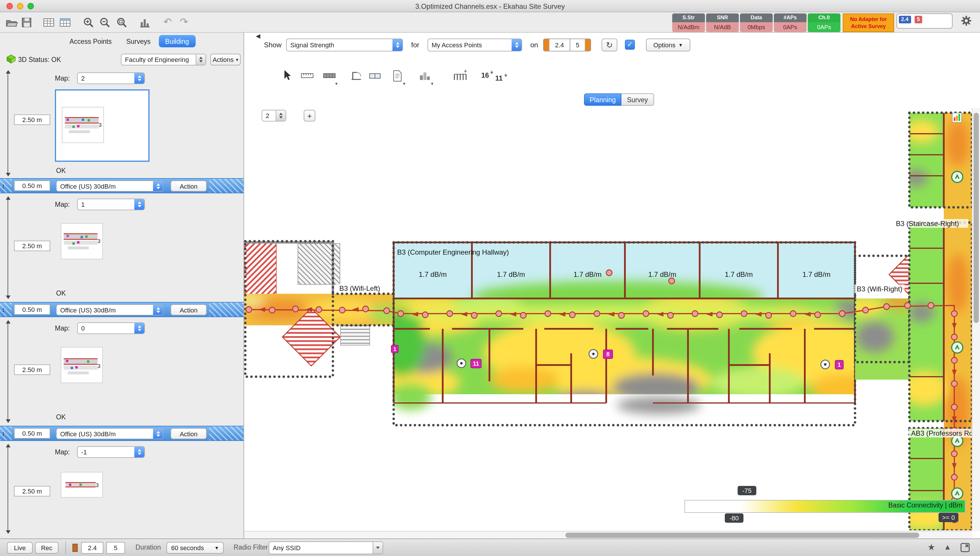 This screenshot has height=556, width=980. I want to click on tab-access-points: Access Points, so click(90, 41).